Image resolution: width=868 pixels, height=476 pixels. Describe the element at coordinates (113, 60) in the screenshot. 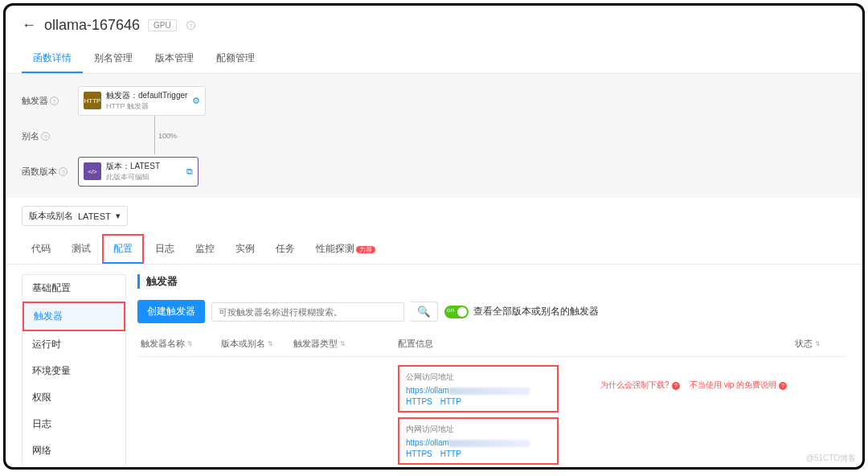

I see `tab-alias-mgmt: 别名管理` at that location.